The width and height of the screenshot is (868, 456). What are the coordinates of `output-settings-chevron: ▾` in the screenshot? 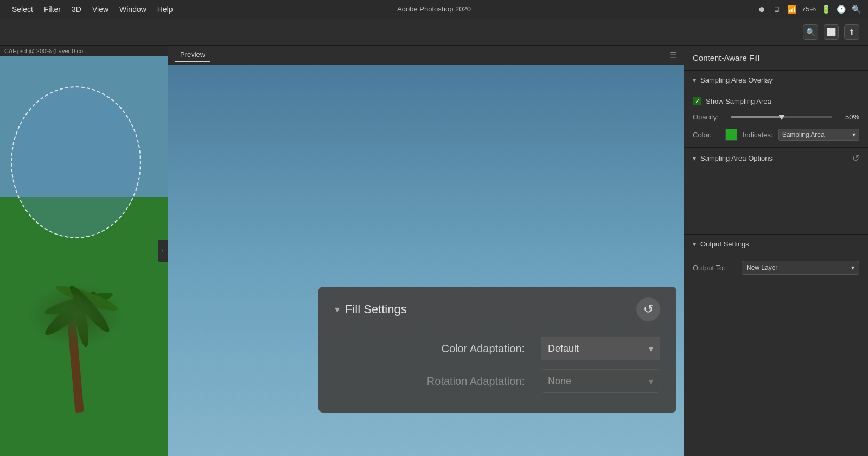 It's located at (694, 244).